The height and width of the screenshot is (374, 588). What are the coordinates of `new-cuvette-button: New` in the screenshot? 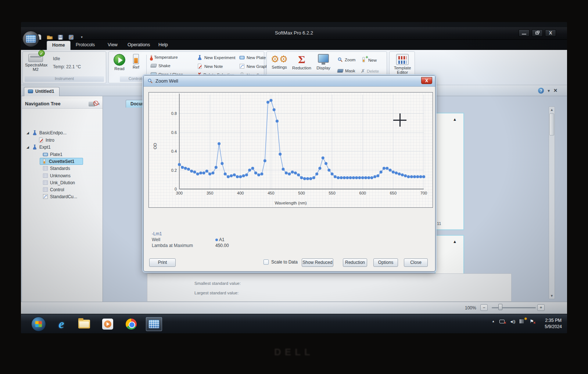 It's located at (369, 60).